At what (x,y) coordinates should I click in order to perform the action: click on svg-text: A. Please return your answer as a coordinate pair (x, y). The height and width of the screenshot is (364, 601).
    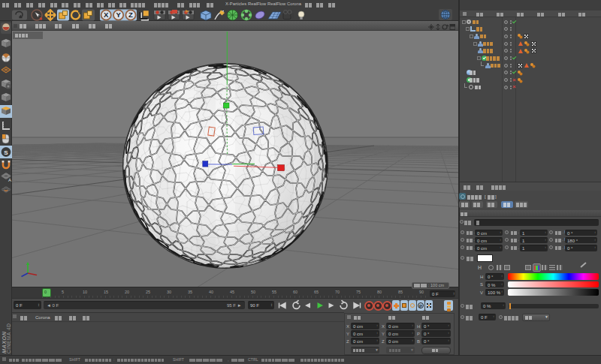
    Looking at the image, I should click on (10, 180).